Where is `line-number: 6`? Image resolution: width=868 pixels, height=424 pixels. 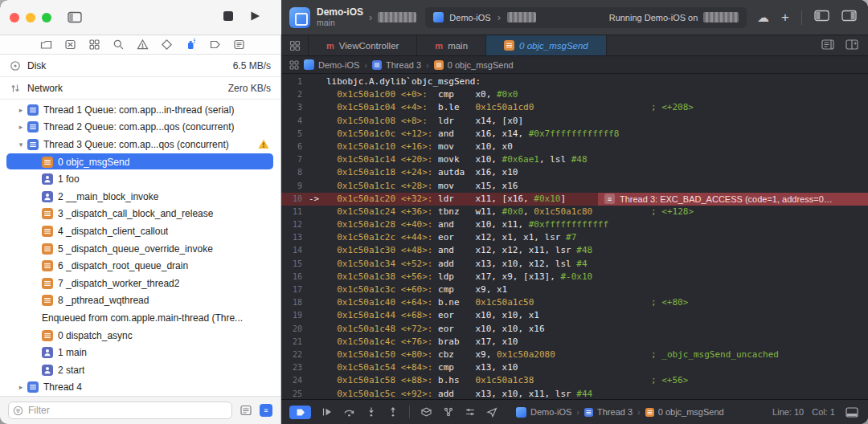 line-number: 6 is located at coordinates (295, 147).